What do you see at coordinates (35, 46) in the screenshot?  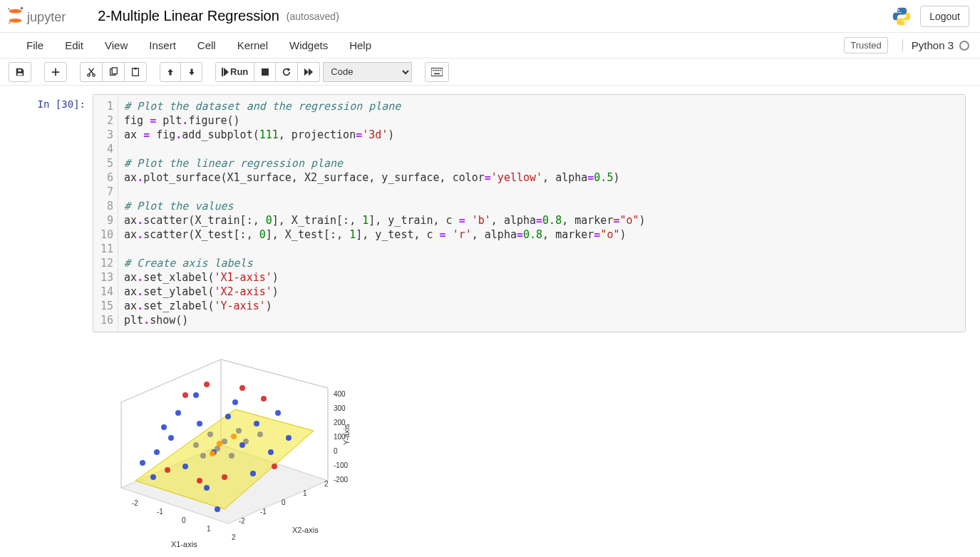 I see `menu-file: File` at bounding box center [35, 46].